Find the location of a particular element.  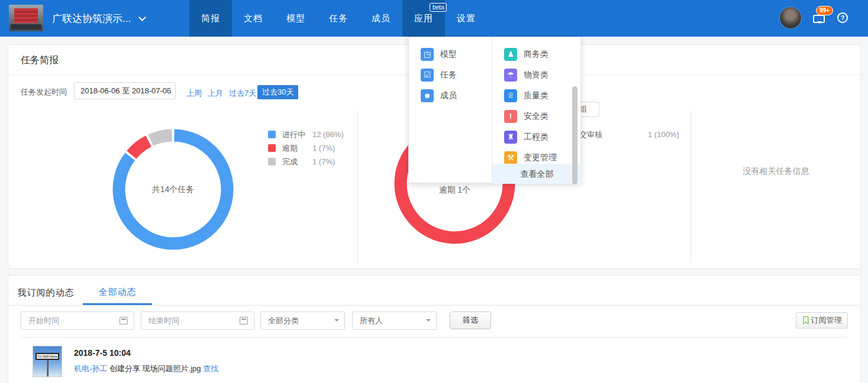

activity-action: 创建分享 is located at coordinates (125, 369).